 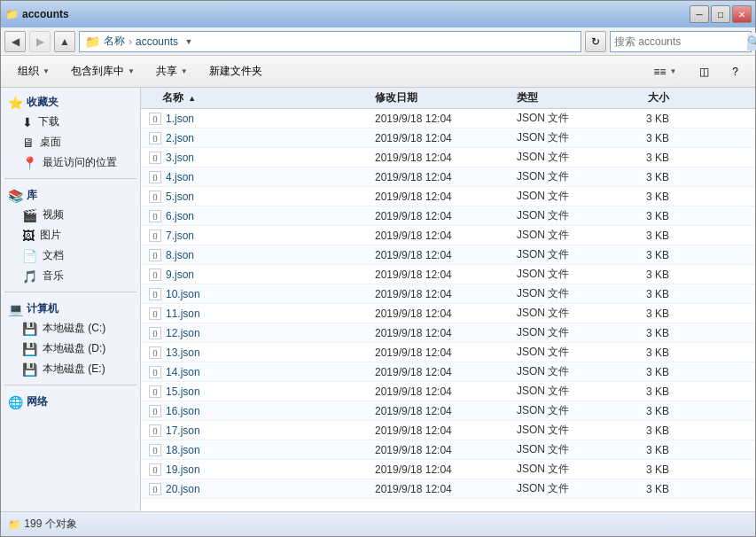 What do you see at coordinates (696, 72) in the screenshot?
I see `toolbar-right: ≡≡ ▼ ◫ ?` at bounding box center [696, 72].